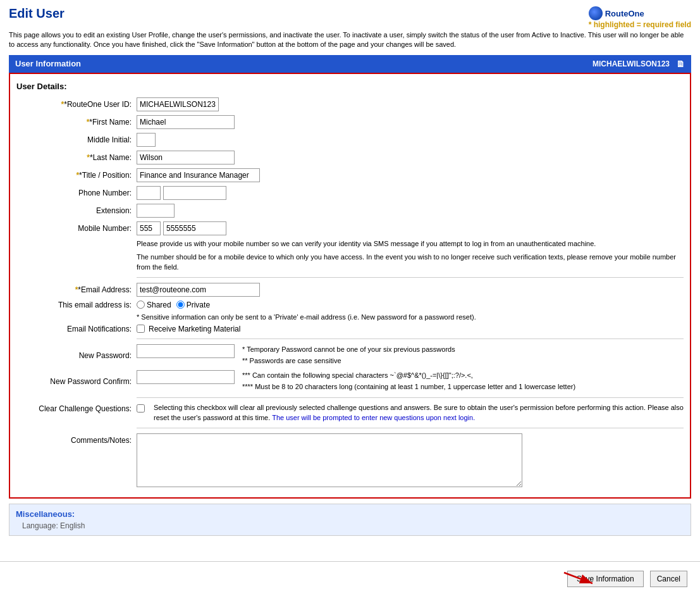 Image resolution: width=700 pixels, height=596 pixels. What do you see at coordinates (419, 413) in the screenshot?
I see `challenge-text: Selecting this checkbox will clear all p…` at bounding box center [419, 413].